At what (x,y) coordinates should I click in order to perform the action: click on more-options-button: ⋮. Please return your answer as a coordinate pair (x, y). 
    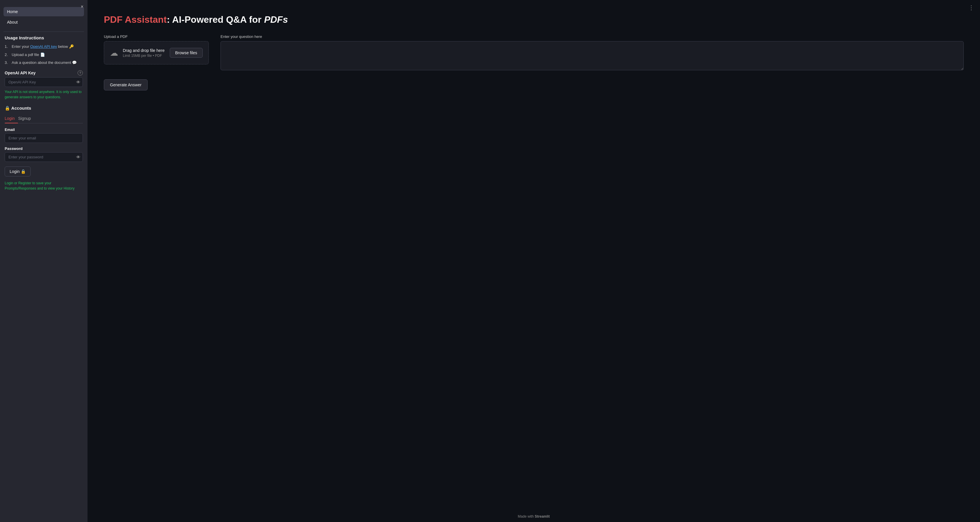
    Looking at the image, I should click on (971, 8).